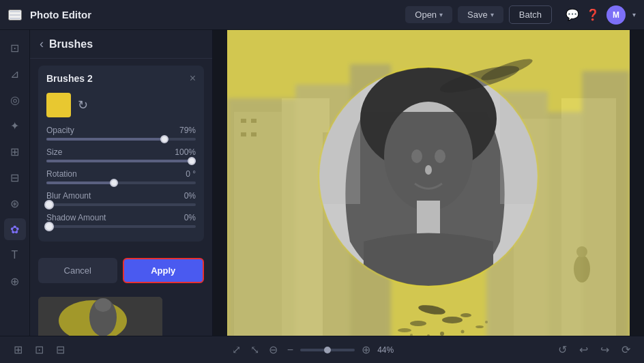  Describe the element at coordinates (191, 174) in the screenshot. I see `rotation-value: 0 °` at that location.